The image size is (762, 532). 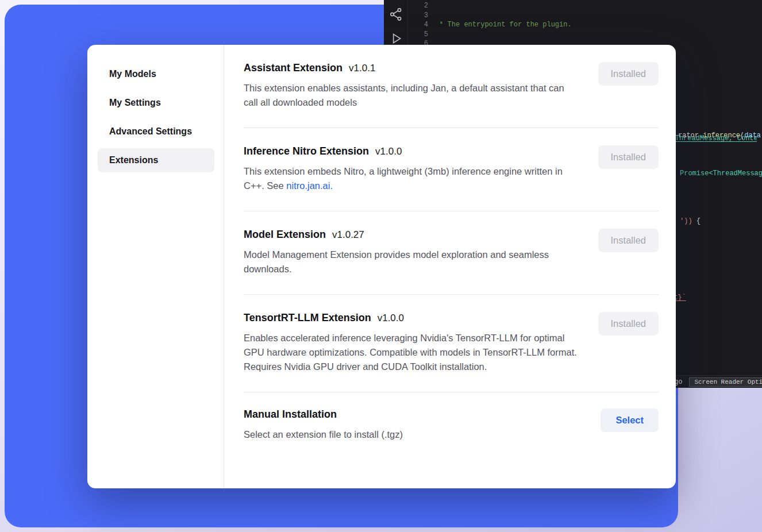 I want to click on extension-description: Model Management Extension provides mode…, so click(x=411, y=262).